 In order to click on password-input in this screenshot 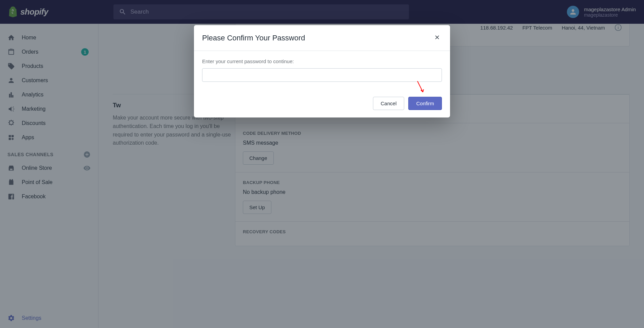, I will do `click(322, 75)`.